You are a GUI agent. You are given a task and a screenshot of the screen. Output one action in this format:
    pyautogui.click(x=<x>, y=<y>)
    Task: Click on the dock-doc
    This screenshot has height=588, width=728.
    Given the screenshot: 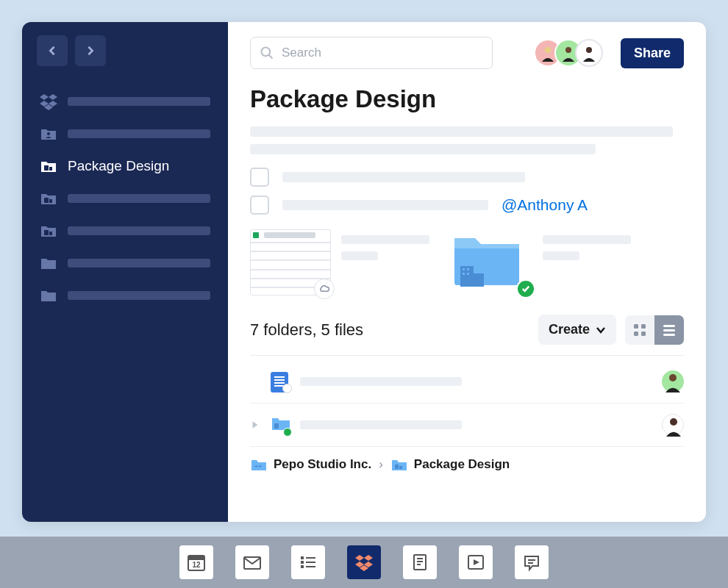 What is the action you would take?
    pyautogui.click(x=420, y=562)
    